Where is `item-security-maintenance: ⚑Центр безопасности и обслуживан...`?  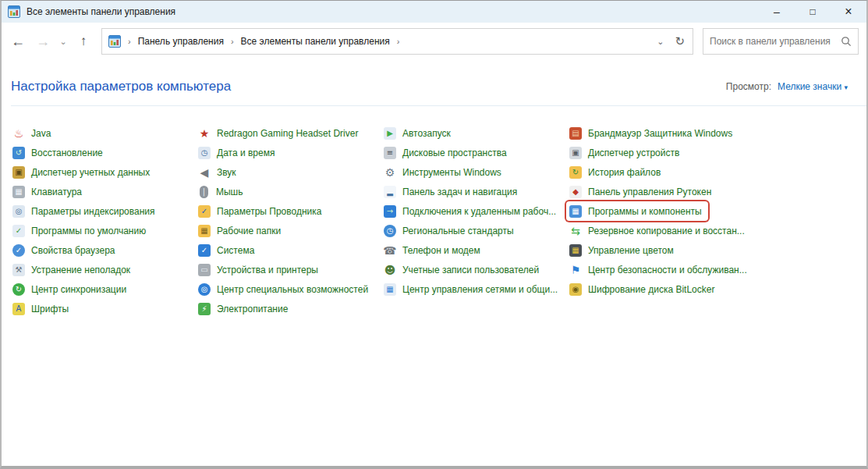 item-security-maintenance: ⚑Центр безопасности и обслуживан... is located at coordinates (660, 270).